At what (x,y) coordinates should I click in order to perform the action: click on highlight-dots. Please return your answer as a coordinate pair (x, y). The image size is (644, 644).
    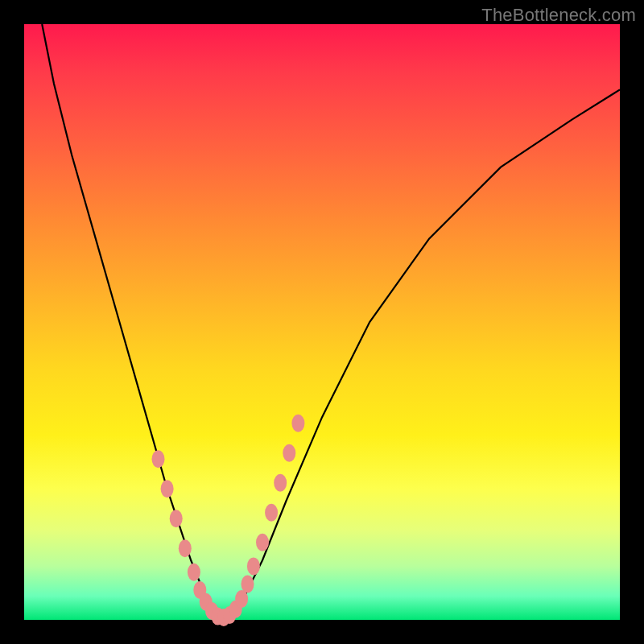
    Looking at the image, I should click on (229, 520).